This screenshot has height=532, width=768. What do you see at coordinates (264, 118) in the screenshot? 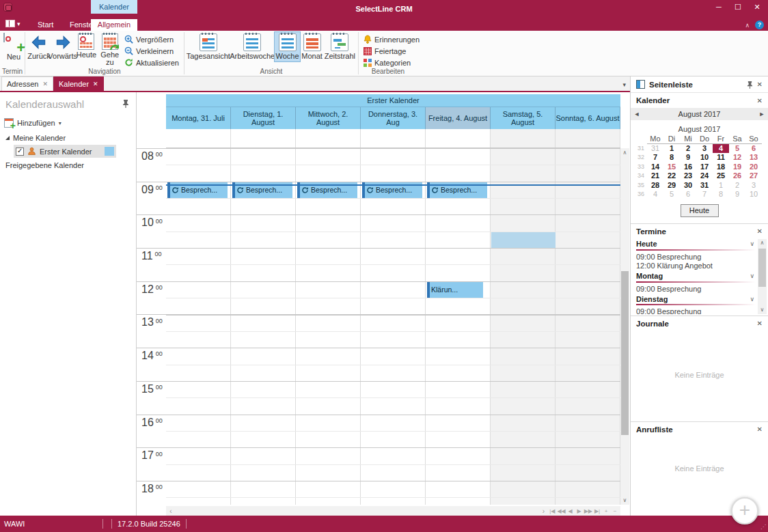
I see `day-header-1: Dienstag, 1. August` at bounding box center [264, 118].